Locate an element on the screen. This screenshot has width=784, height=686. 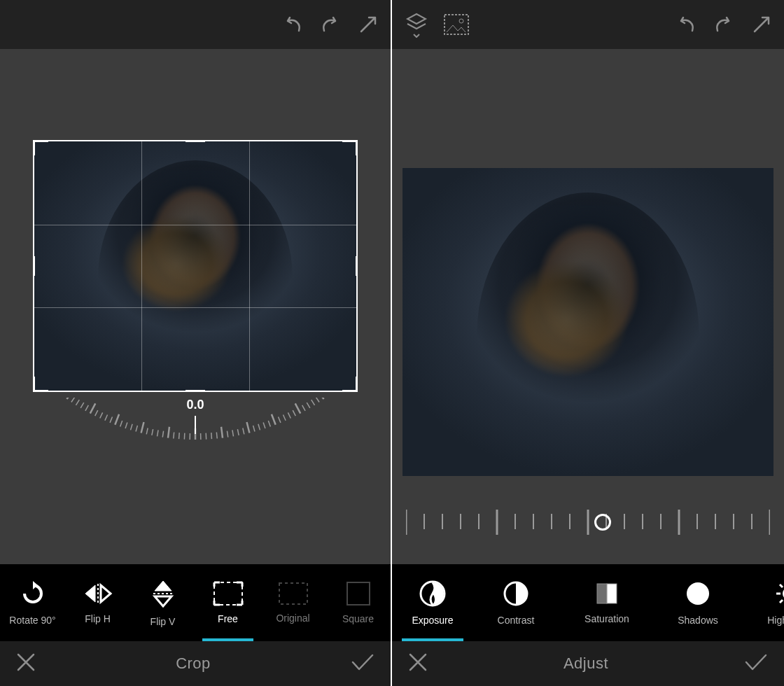
adjust-bottombar: Adjust is located at coordinates (588, 664).